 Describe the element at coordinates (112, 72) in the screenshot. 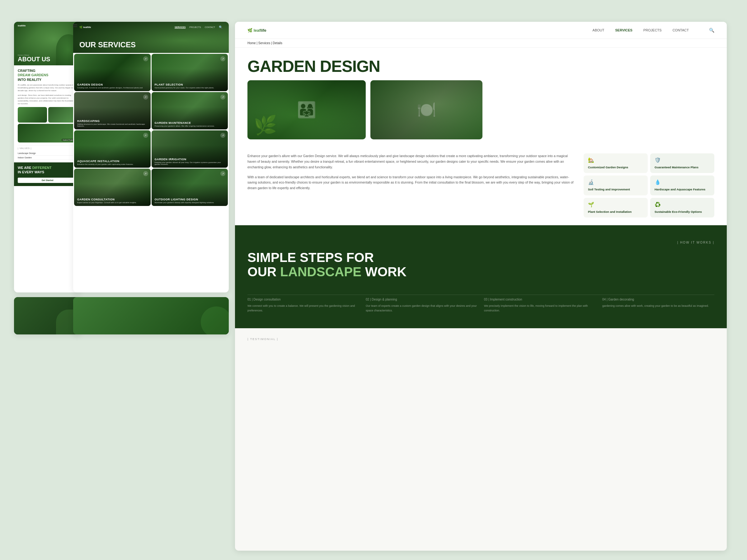

I see `service-card-garden-design: ↗ GARDEN DESIGN Creating lush, functiona…` at that location.